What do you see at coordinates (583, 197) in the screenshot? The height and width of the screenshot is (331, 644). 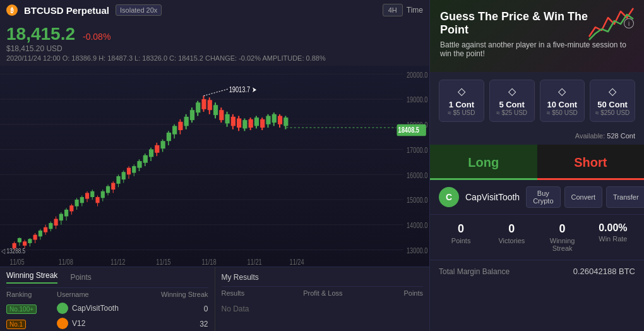 I see `convert-button: Convert` at bounding box center [583, 197].